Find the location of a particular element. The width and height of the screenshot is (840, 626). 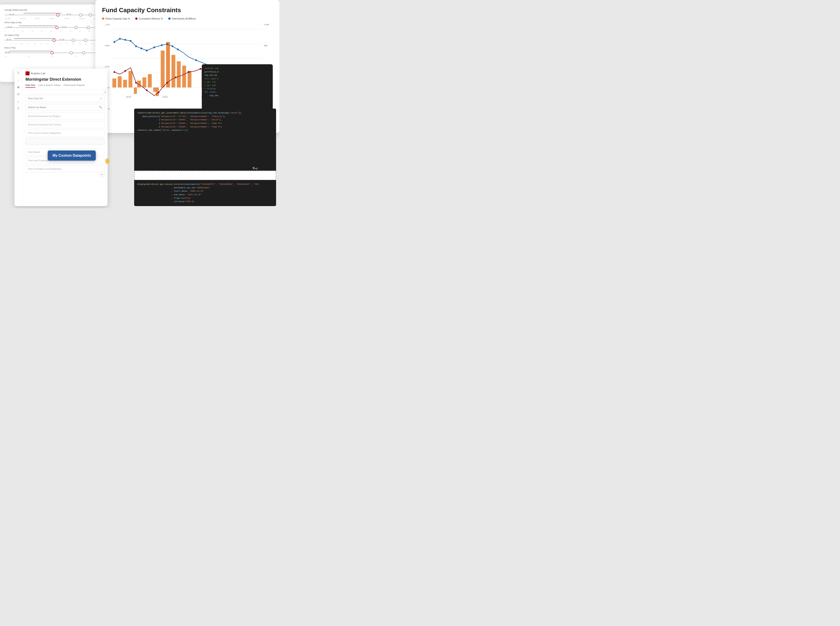

chart-title: Fund Capacity Constraints is located at coordinates (187, 10).